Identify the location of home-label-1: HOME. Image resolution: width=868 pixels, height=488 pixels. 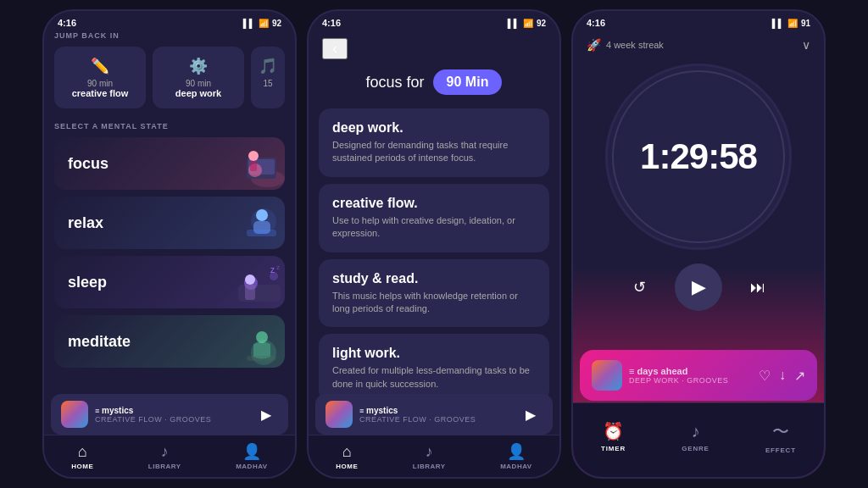
(82, 466).